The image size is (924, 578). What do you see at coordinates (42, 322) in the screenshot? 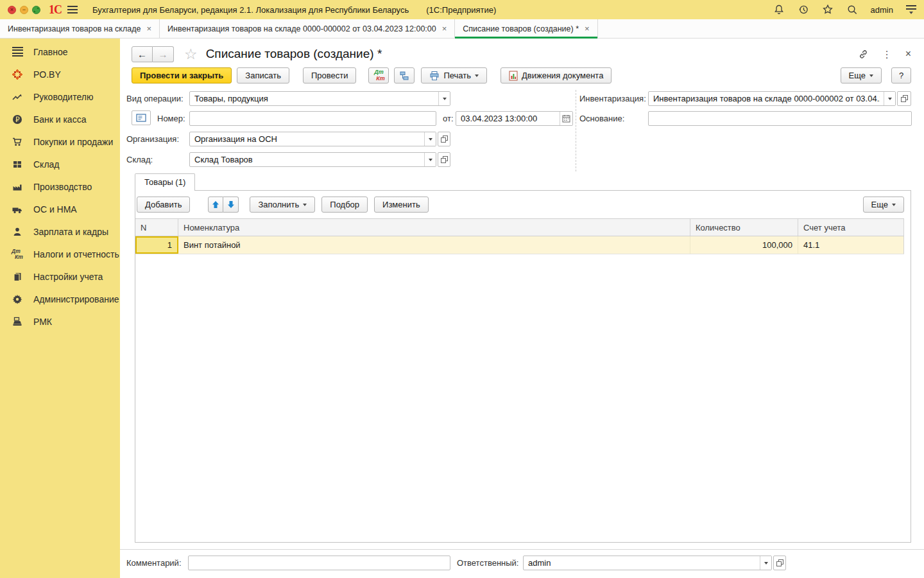
I see `sidebar-item-label: РМК` at bounding box center [42, 322].